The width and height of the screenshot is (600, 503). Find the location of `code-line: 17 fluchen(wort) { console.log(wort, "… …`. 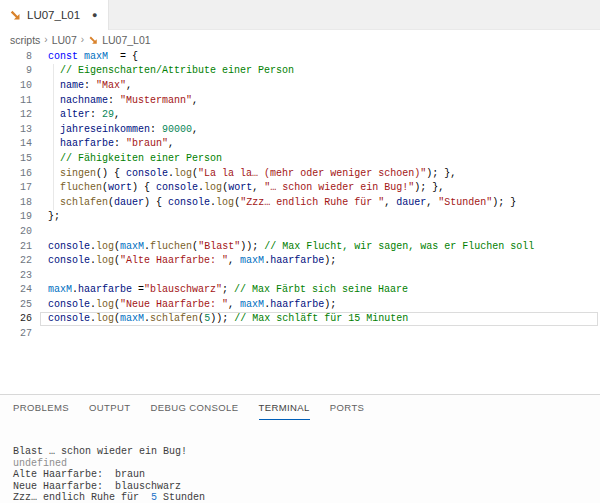

code-line: 17 fluchen(wort) { console.log(wort, "… … is located at coordinates (300, 188).